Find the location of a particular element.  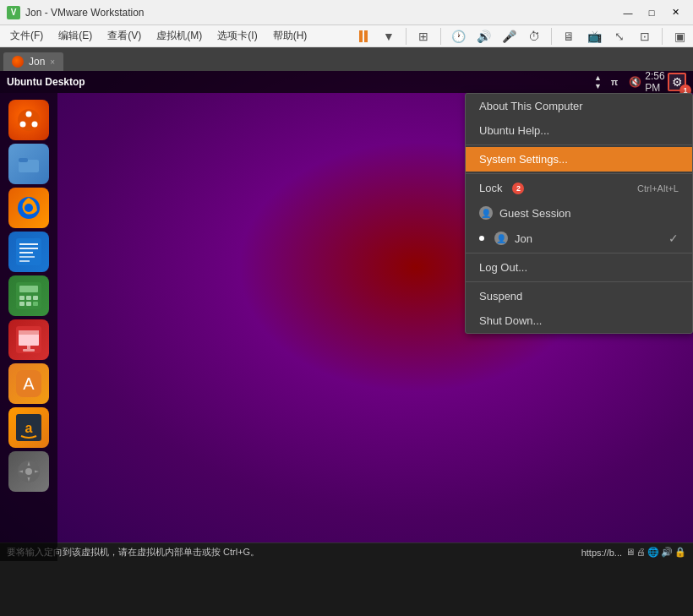

window-controls: — □ ✕ is located at coordinates (652, 13).